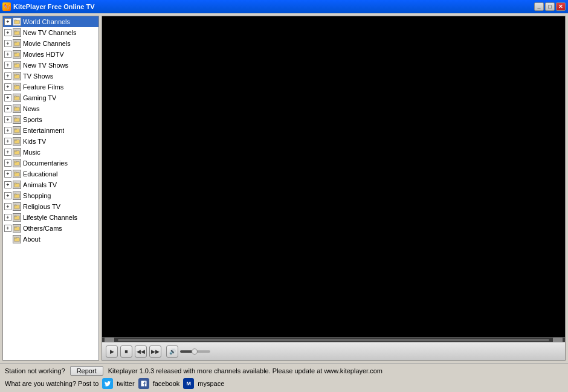 The image size is (568, 392). Describe the element at coordinates (8, 228) in the screenshot. I see `expand-btn-others-cams: +` at that location.